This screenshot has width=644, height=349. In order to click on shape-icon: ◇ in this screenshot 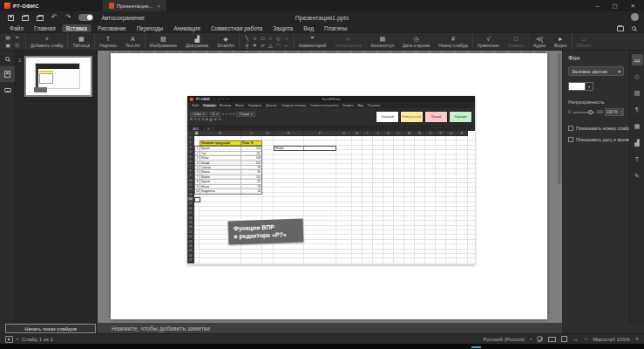, I will do `click(279, 38)`.